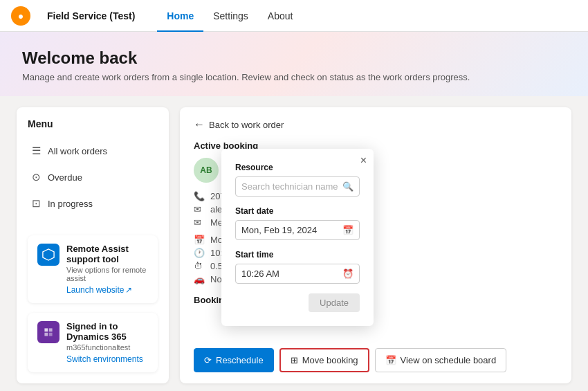 The image size is (588, 391). What do you see at coordinates (107, 269) in the screenshot?
I see `tool-info: Remote Assist support tool View options …` at bounding box center [107, 269].